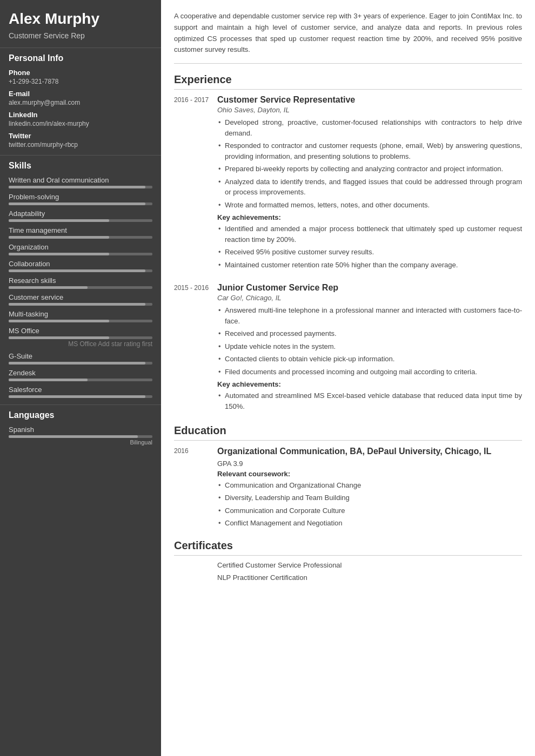 This screenshot has height=756, width=535. Describe the element at coordinates (81, 392) in the screenshot. I see `skill-item: Salesforce` at that location.